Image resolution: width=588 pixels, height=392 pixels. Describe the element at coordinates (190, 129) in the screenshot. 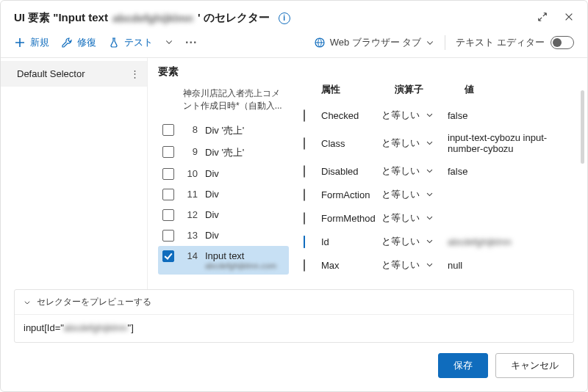

I see `element-index: 8` at that location.